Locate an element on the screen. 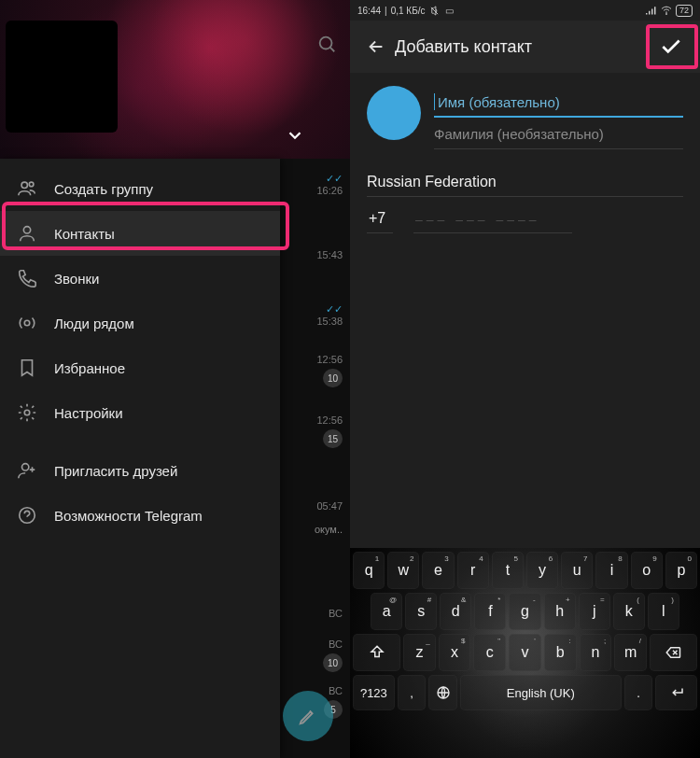  key-u: 7u is located at coordinates (577, 570).